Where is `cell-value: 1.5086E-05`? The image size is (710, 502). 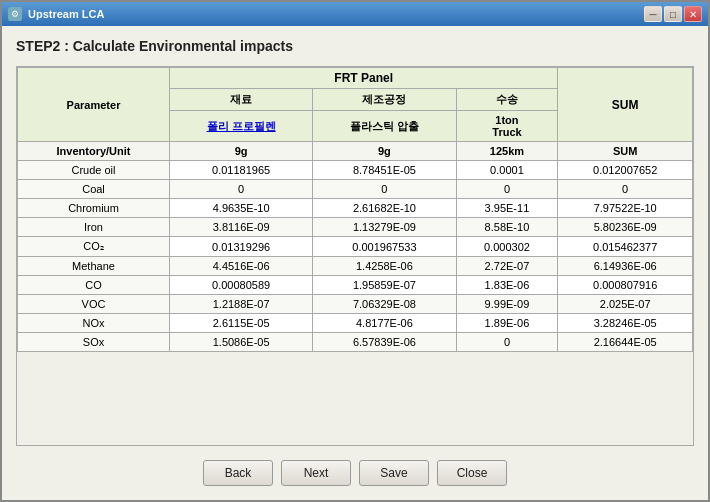 cell-value: 1.5086E-05 is located at coordinates (242, 342).